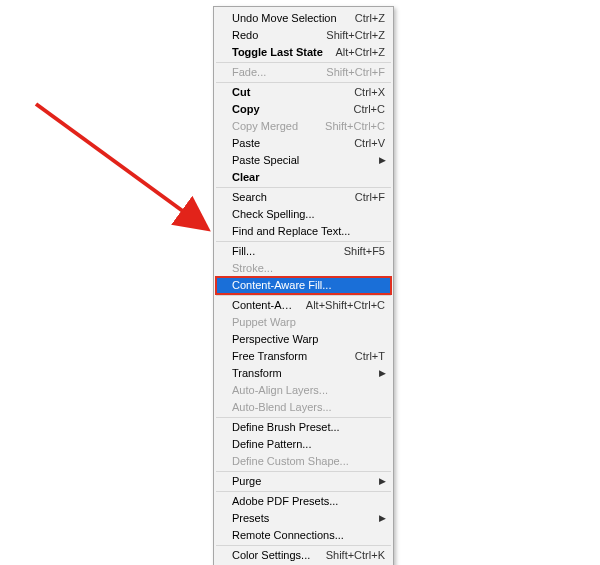 This screenshot has width=600, height=565. Describe the element at coordinates (304, 36) in the screenshot. I see `menu-item-redo: RedoShift+Ctrl+Z` at that location.